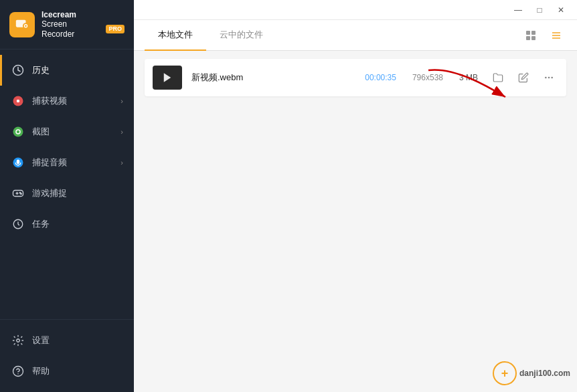 This screenshot has height=392, width=577. What do you see at coordinates (523, 78) in the screenshot?
I see `file-actions` at bounding box center [523, 78].